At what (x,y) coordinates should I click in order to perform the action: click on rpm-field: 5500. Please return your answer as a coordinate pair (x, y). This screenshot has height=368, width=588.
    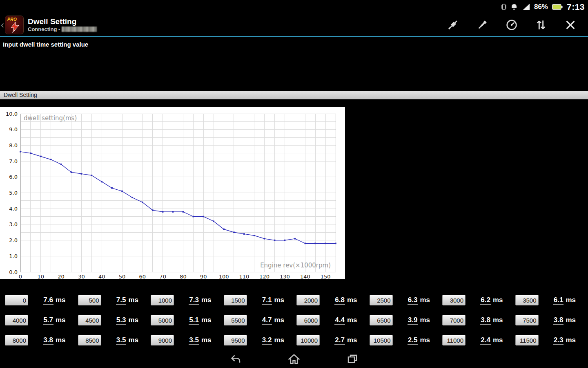
    Looking at the image, I should click on (235, 320).